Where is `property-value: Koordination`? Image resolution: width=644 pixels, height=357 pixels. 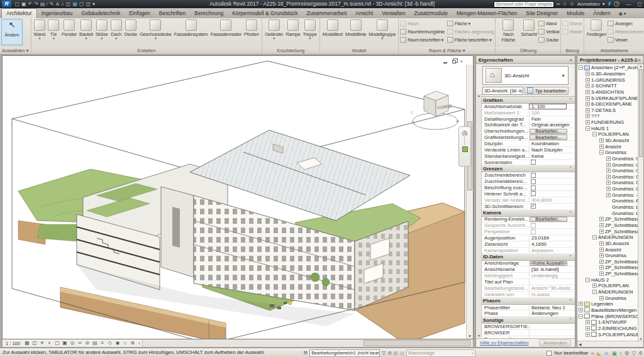
property-value: Koordination is located at coordinates (552, 143).